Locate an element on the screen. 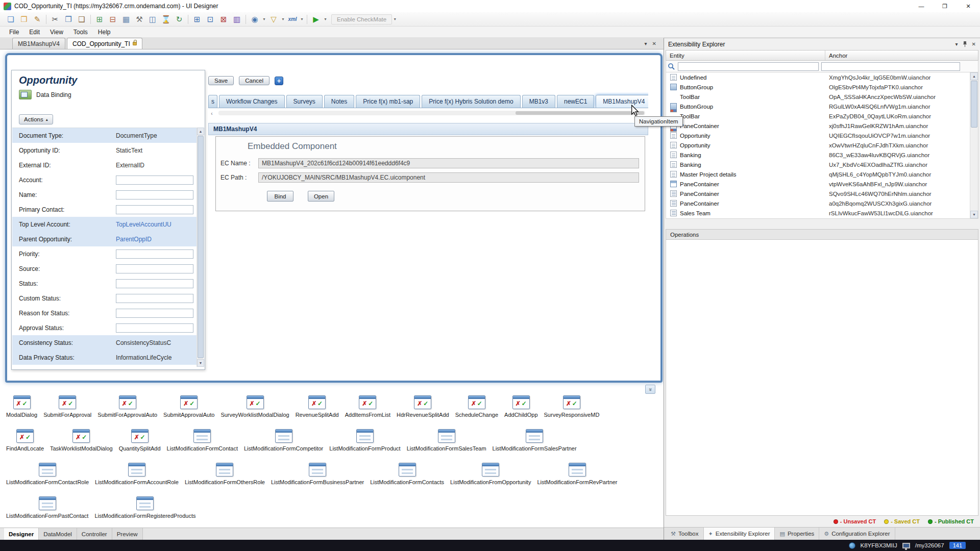 The height and width of the screenshot is (551, 980). field-link: TopLevelAccountUU is located at coordinates (144, 224).